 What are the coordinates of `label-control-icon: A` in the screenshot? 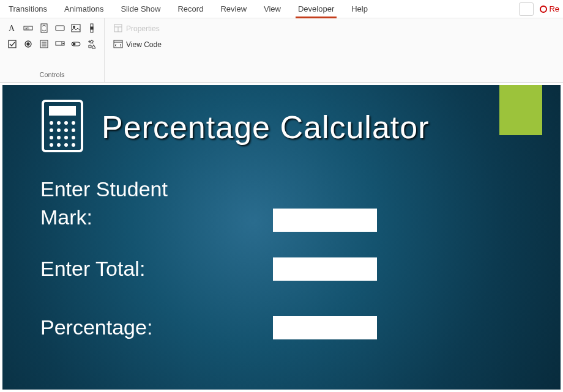 It's located at (12, 28).